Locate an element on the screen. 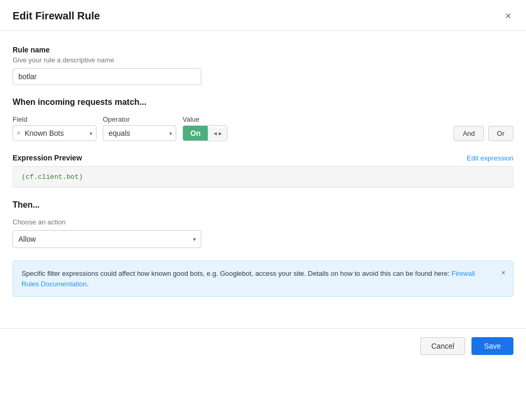 The height and width of the screenshot is (420, 526). toggle-value-group: On ◄► is located at coordinates (205, 133).